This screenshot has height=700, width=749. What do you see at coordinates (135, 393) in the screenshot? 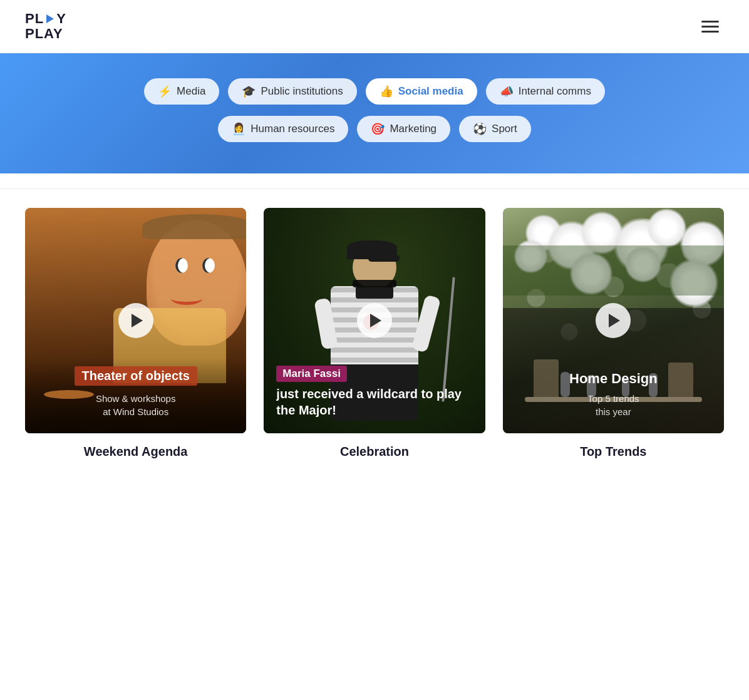
I see `card-1-overlay: Theater of objects Show & workshops at W…` at bounding box center [135, 393].